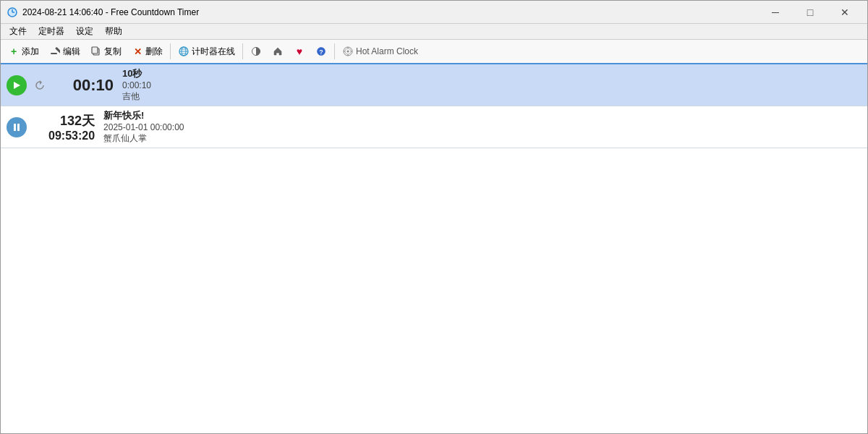  What do you see at coordinates (143, 127) in the screenshot?
I see `timer-2-details: 新年快乐! 2025-01-01 00:00:00 蟹爪仙人掌` at bounding box center [143, 127].